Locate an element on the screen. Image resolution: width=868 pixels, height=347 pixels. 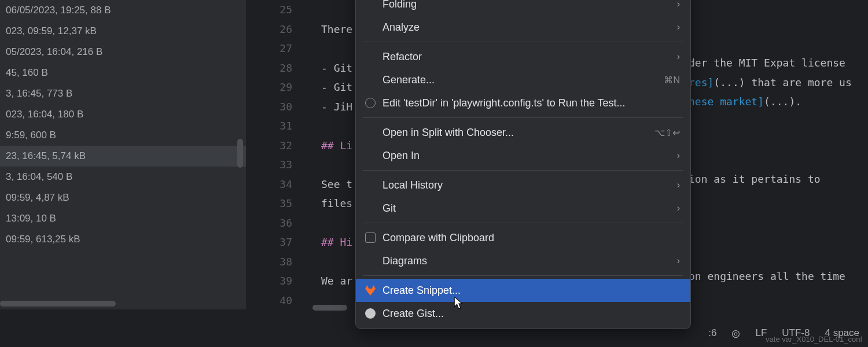
sidebar-scrollbar-horizontal is located at coordinates (58, 304).